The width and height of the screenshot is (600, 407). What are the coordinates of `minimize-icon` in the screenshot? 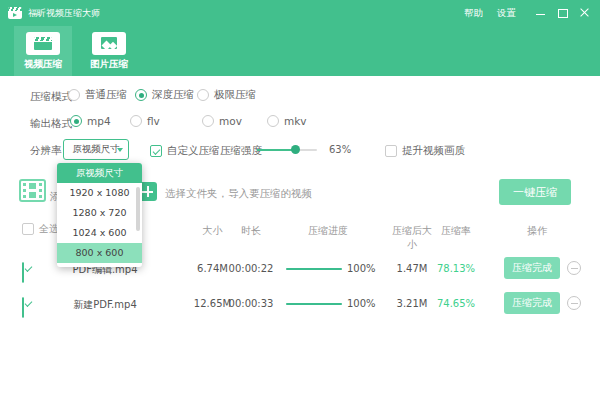 It's located at (541, 13).